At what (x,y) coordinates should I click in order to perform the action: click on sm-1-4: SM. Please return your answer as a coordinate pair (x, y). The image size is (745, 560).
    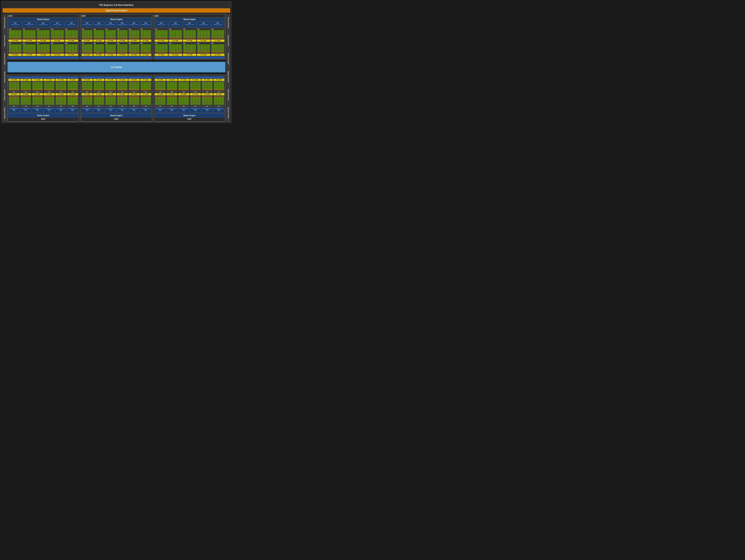
    Looking at the image, I should click on (57, 34).